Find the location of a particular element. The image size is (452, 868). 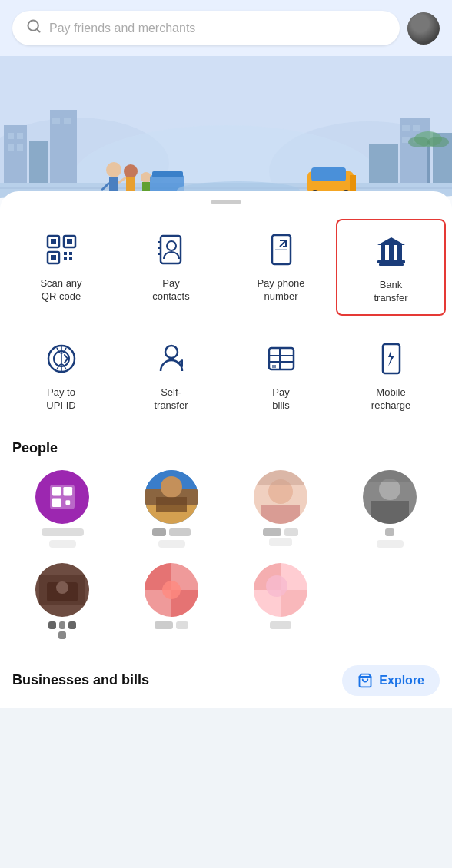

action-mobile-recharge: Mobilerecharge is located at coordinates (391, 375).